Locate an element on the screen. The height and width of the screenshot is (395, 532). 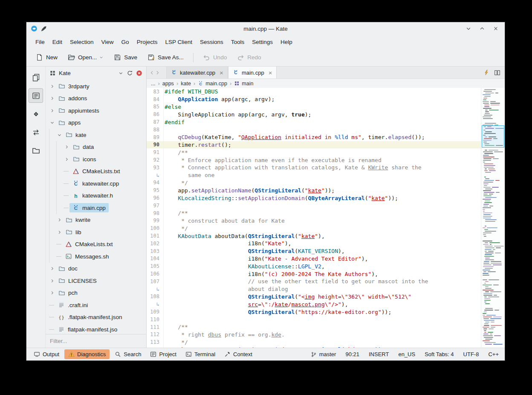
toolbar-save-button: Save is located at coordinates (125, 57).